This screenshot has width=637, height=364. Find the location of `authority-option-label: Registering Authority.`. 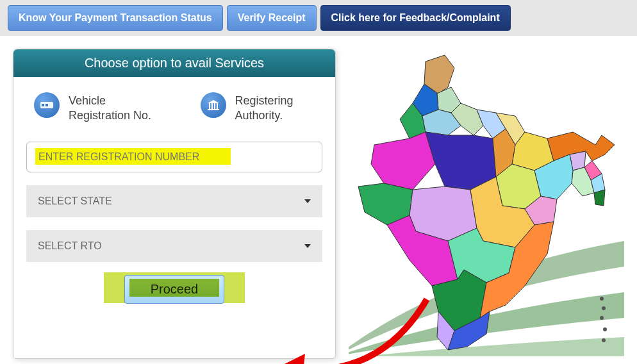

authority-option-label: Registering Authority. is located at coordinates (279, 108).